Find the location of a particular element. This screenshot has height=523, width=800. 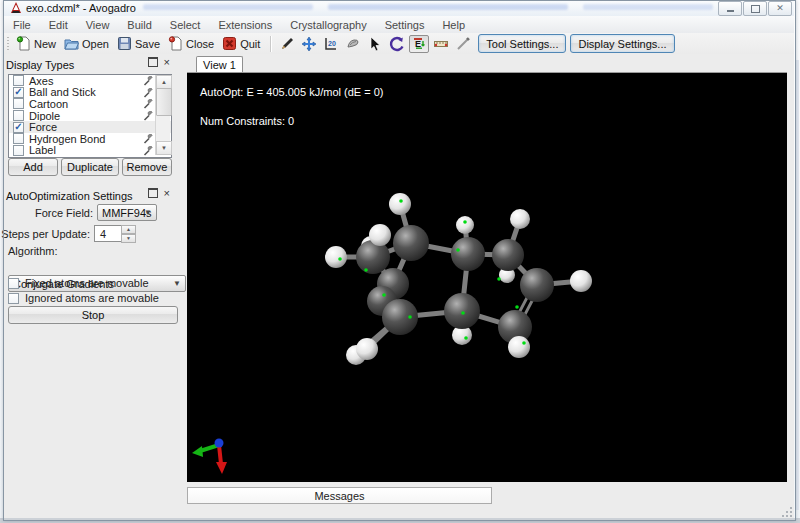

menu-settings: Settings is located at coordinates (405, 25).